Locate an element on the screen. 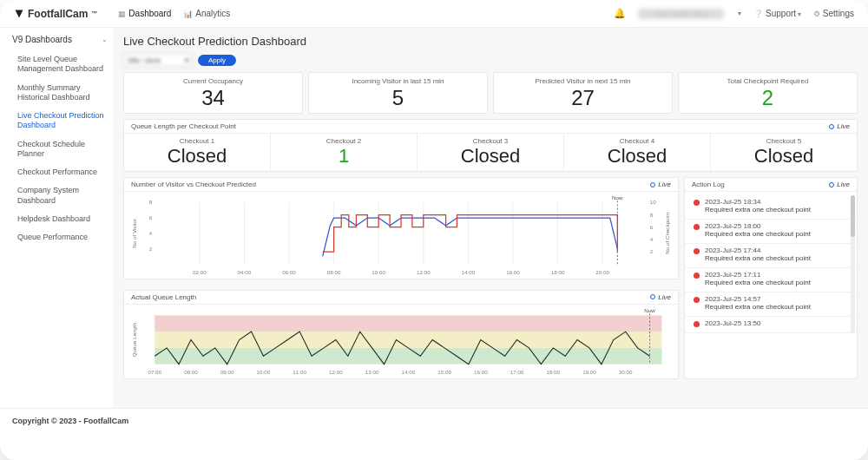 The height and width of the screenshot is (460, 868). svg-text: No of Checkpoint is located at coordinates (667, 233).